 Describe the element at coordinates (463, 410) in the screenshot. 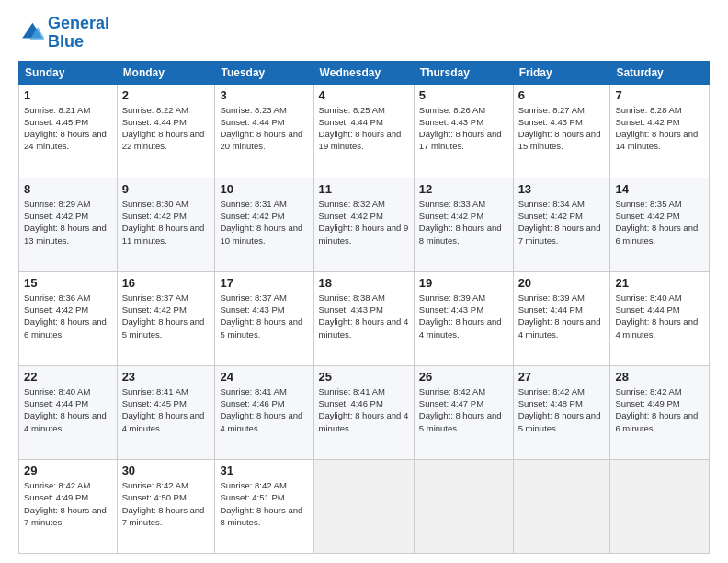

I see `day-info: Sunrise: 8:42 AM Sunset: 4:47 PM Dayligh…` at that location.